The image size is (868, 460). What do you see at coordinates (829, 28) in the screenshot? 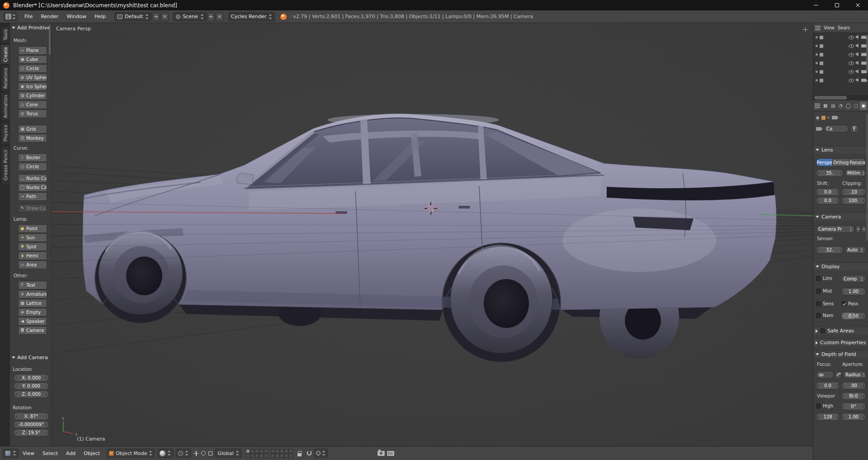
I see `outliner-view-menu: View` at bounding box center [829, 28].